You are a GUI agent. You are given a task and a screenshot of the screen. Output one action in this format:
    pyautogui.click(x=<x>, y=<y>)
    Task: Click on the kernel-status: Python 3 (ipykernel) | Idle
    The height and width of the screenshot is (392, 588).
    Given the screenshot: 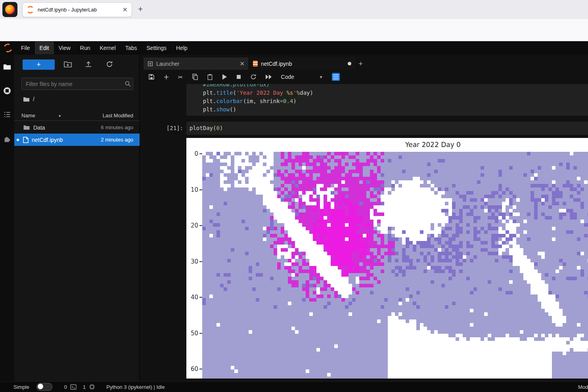 What is the action you would take?
    pyautogui.click(x=136, y=387)
    